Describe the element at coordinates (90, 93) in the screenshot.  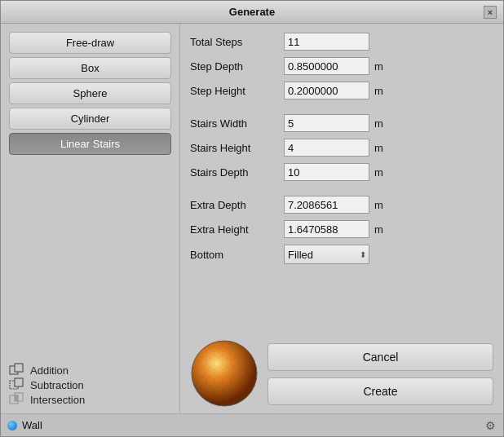
I see `sidebar-btn-sphere: Sphere` at that location.